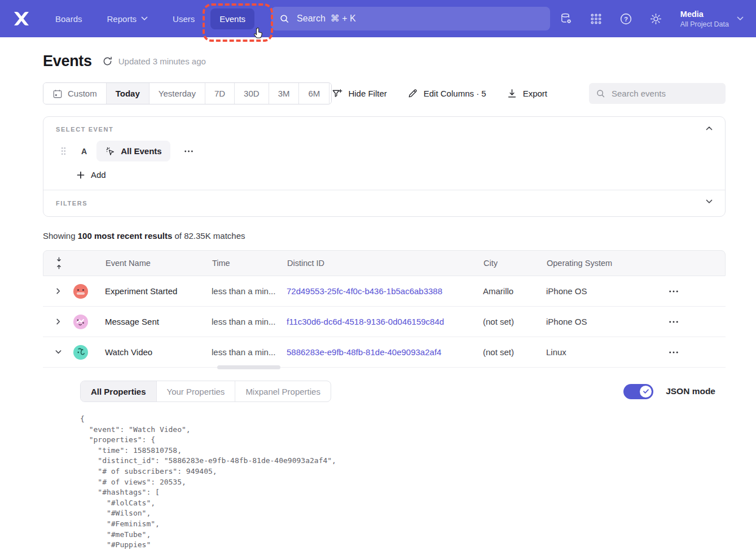  What do you see at coordinates (232, 19) in the screenshot?
I see `nav-item-events: Events` at bounding box center [232, 19].